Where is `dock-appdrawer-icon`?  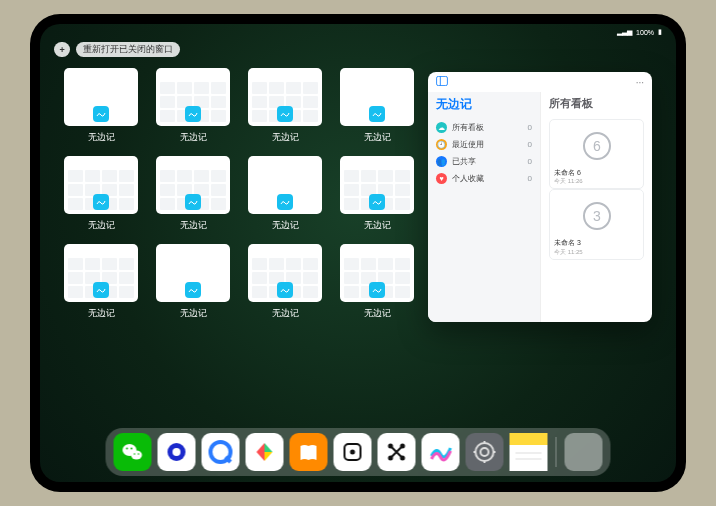
dock-appdrawer-icon is located at coordinates (584, 452).